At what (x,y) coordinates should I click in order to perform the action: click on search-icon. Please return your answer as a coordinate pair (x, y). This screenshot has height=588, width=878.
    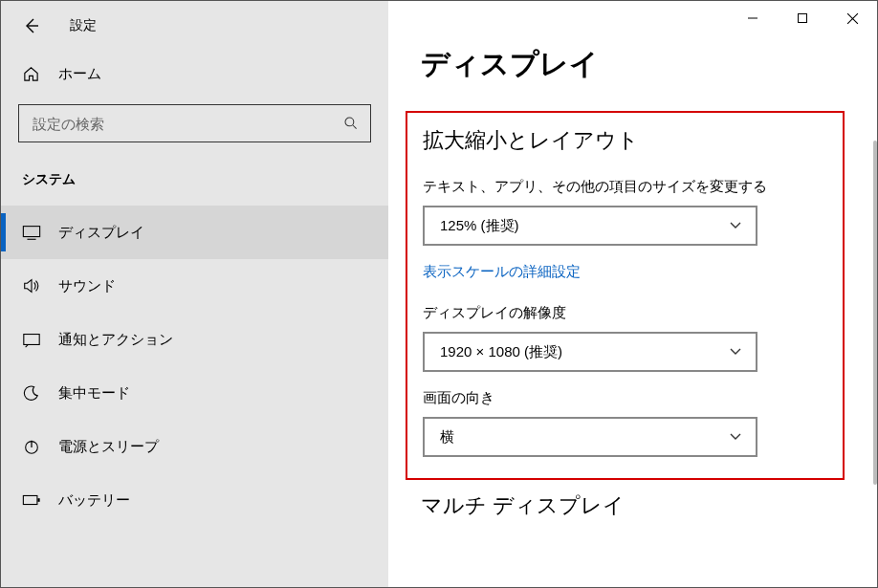
    Looking at the image, I should click on (351, 123).